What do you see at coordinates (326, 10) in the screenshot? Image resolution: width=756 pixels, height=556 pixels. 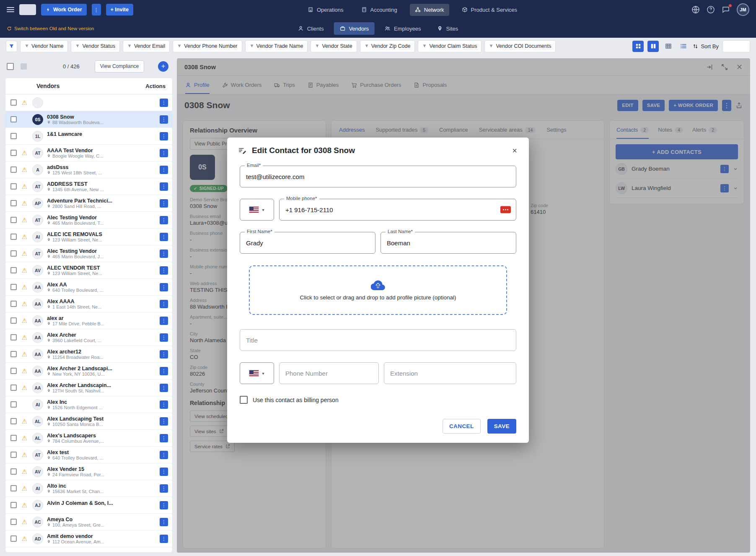 I see `nav-operations: Operations` at bounding box center [326, 10].